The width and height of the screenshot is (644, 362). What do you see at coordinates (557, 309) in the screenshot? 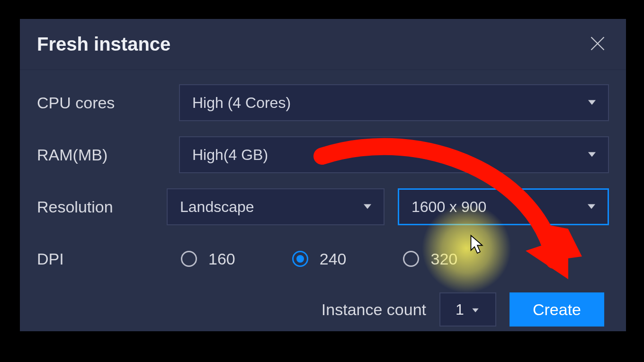
I see `create-button-label: Create` at bounding box center [557, 309].